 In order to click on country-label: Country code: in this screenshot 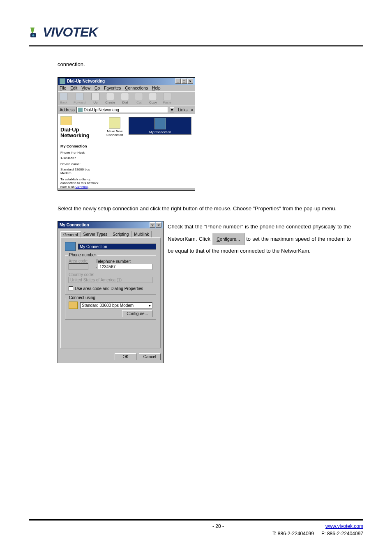, I will do `click(111, 274)`.